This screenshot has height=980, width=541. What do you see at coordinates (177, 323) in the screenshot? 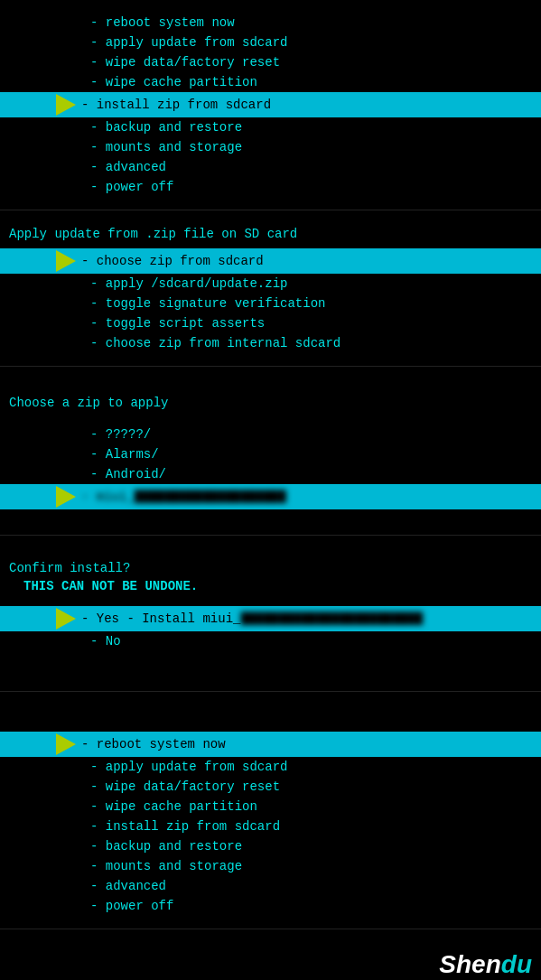
I see `item-text: - toggle script asserts` at bounding box center [177, 323].